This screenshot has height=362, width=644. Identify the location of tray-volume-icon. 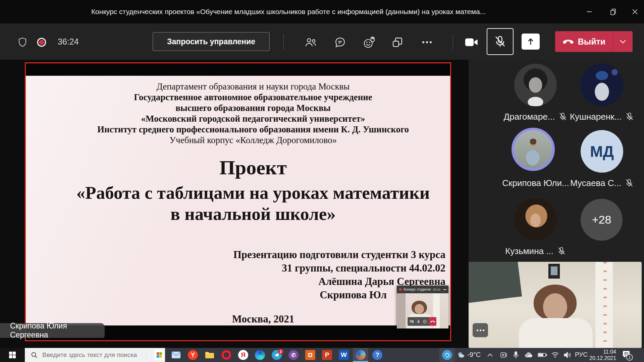
(567, 355).